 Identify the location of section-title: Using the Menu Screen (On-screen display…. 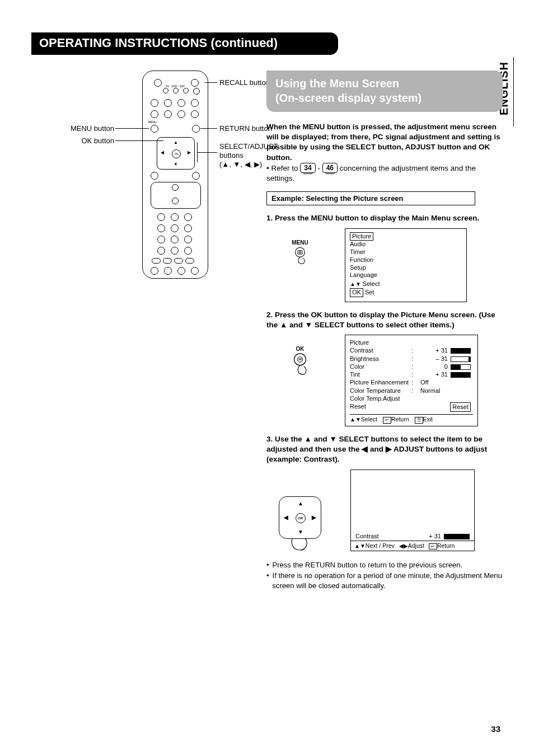
(385, 91).